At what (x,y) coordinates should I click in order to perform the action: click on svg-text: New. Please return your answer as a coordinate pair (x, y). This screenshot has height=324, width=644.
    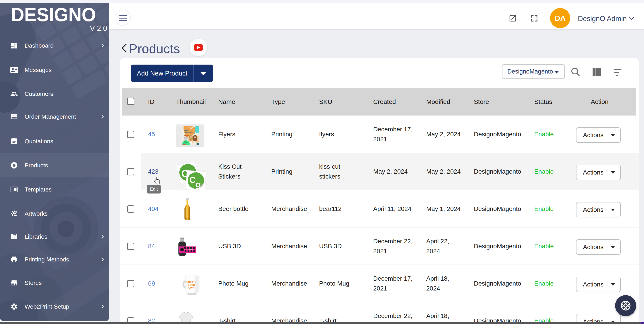
    Looking at the image, I should click on (186, 130).